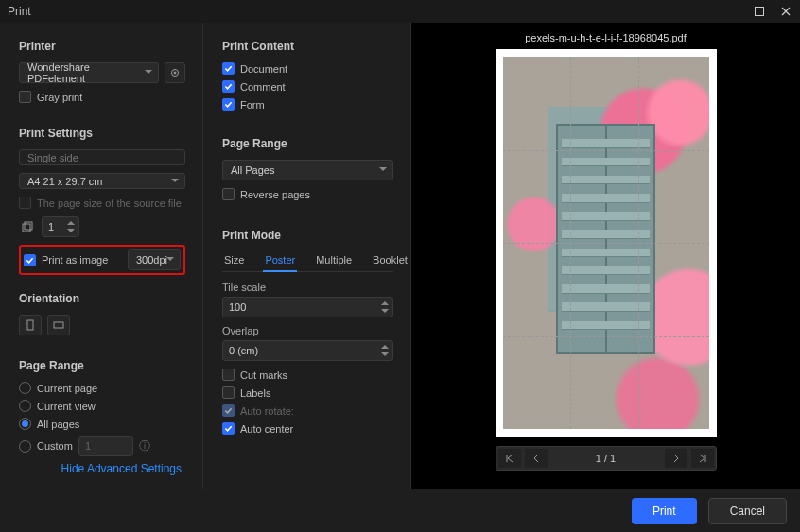  What do you see at coordinates (102, 366) in the screenshot?
I see `page-range-heading: Page Range` at bounding box center [102, 366].